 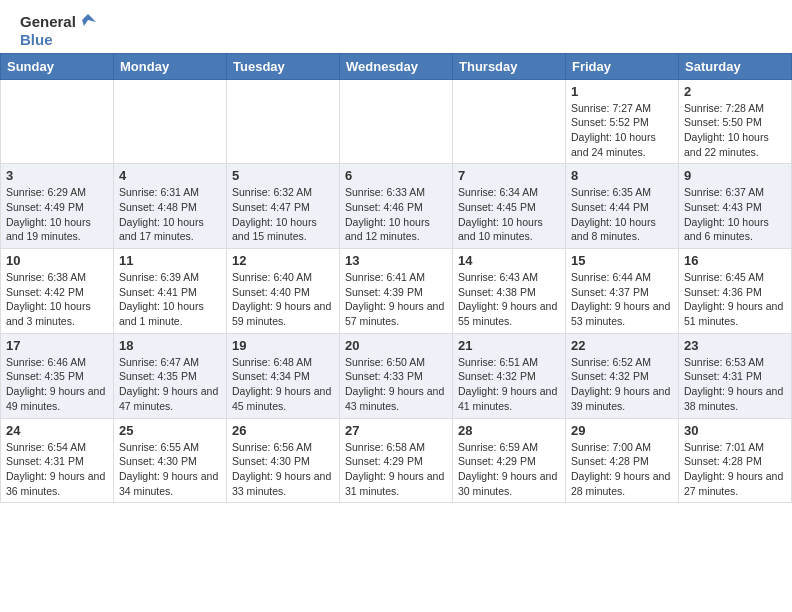 What do you see at coordinates (284, 292) in the screenshot?
I see `calendar-cell: 12Sunrise: 6:40 AM Sunset: 4:40 PM Dayli…` at bounding box center [284, 292].